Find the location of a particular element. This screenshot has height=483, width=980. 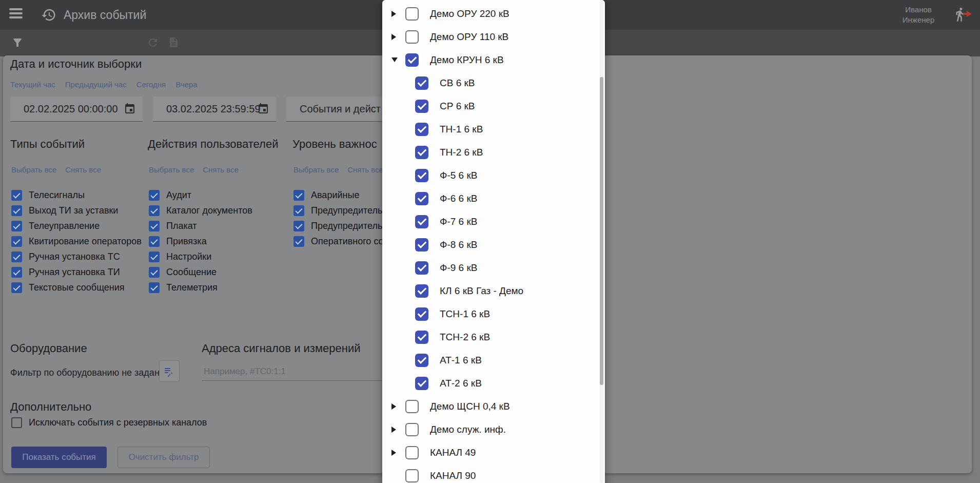

date-from-input: 02.02.2025 00:00:00 is located at coordinates (76, 109).